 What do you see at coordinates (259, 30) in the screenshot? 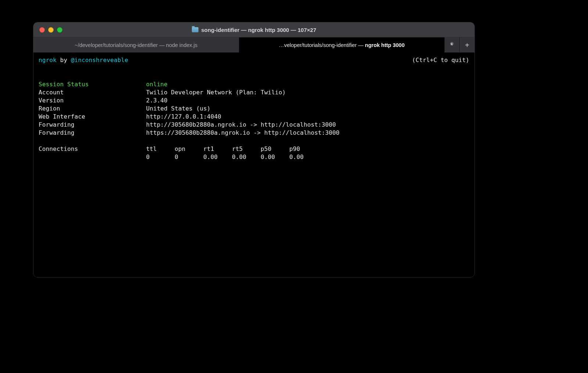
I see `window-title-text: song-identifier — ngrok http 3000 — 107×…` at bounding box center [259, 30].